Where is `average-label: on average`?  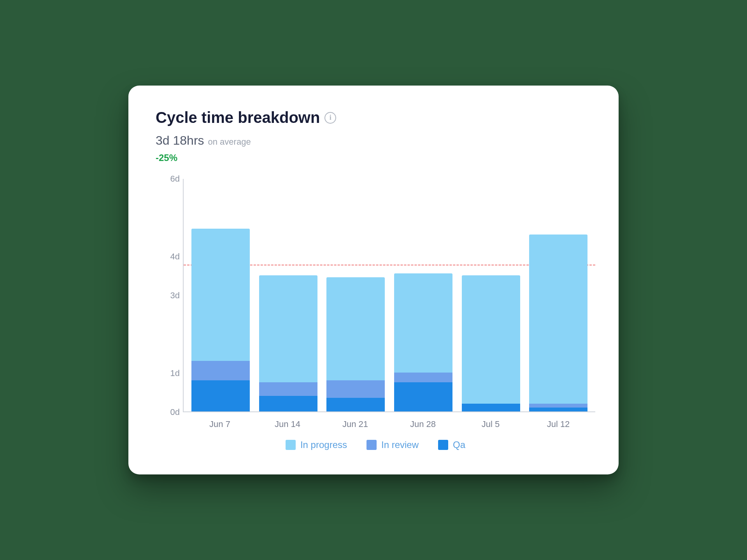 average-label: on average is located at coordinates (230, 142).